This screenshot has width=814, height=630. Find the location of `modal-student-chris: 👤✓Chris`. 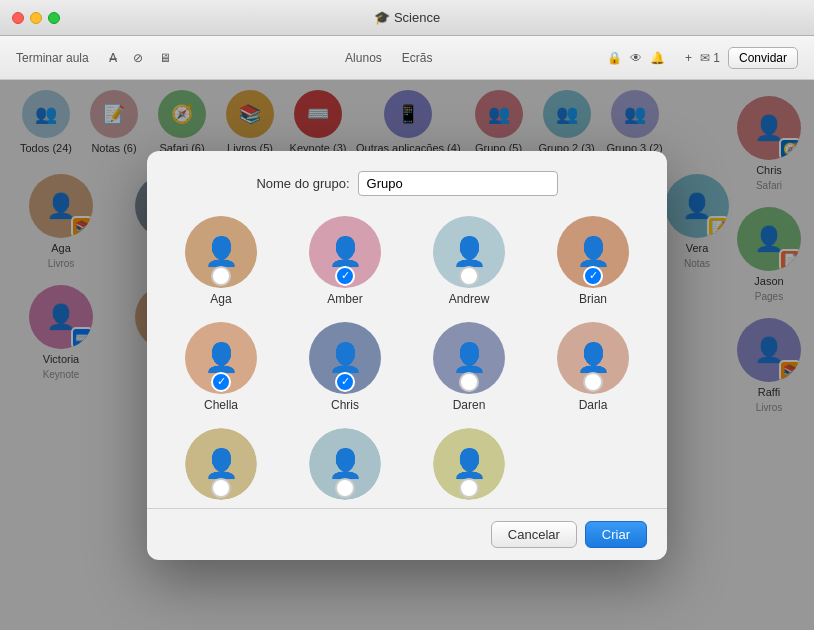

modal-student-chris: 👤✓Chris is located at coordinates (345, 367).